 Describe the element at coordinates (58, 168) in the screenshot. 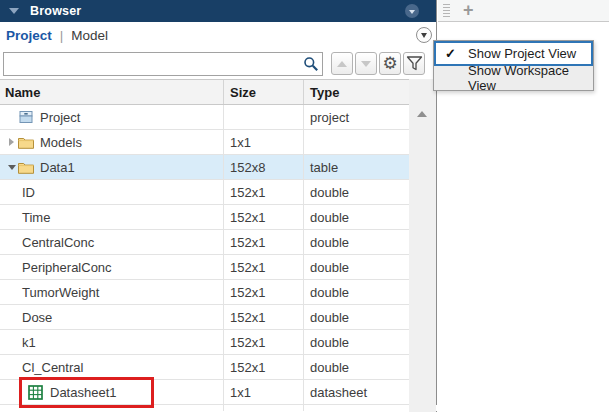

I see `row-name: Data1` at that location.